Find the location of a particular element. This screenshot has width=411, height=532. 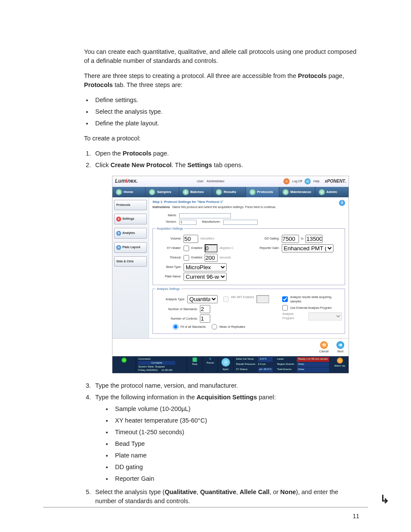

sidebar-settings: 1Settings is located at coordinates (131, 219).